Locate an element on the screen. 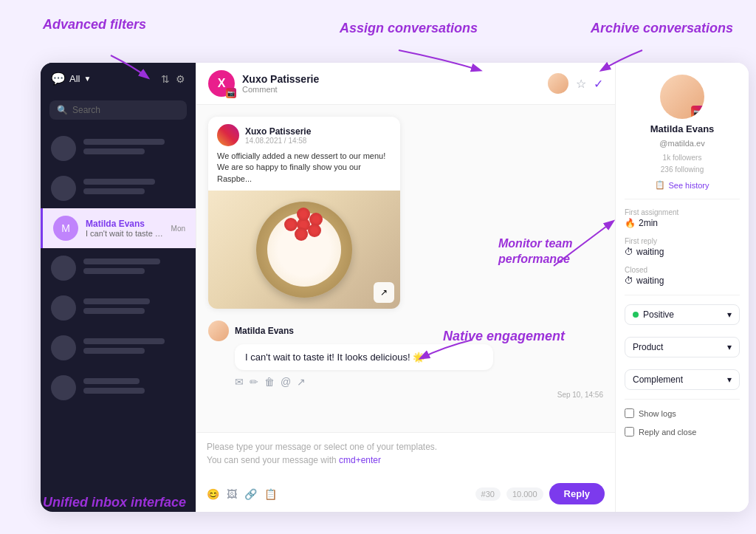  edit-action-icon: ✏ is located at coordinates (254, 382).